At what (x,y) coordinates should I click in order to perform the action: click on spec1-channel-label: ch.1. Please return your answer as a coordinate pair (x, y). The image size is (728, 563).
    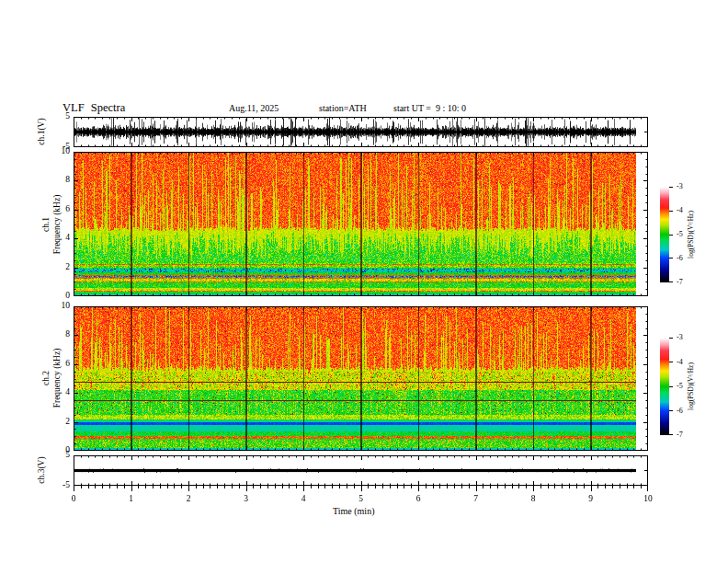
    Looking at the image, I should click on (46, 224).